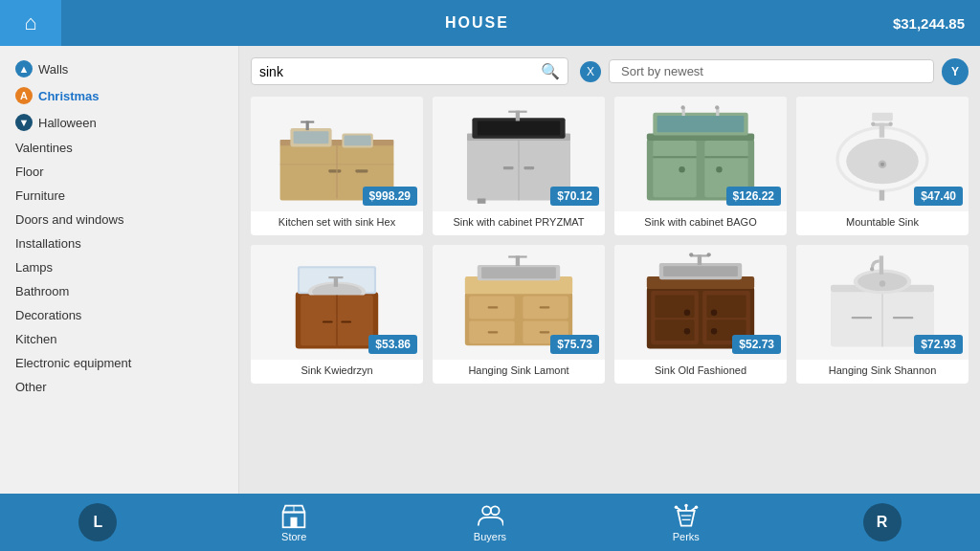 Image resolution: width=980 pixels, height=551 pixels. I want to click on buyers-label: Buyers, so click(490, 537).